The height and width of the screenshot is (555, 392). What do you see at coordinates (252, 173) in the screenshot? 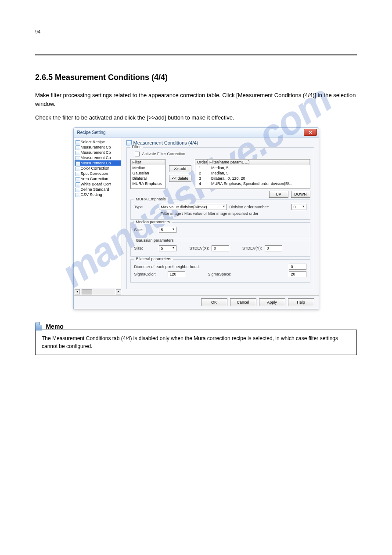
I see `order-row-2: 2 Median, 5` at bounding box center [252, 173].